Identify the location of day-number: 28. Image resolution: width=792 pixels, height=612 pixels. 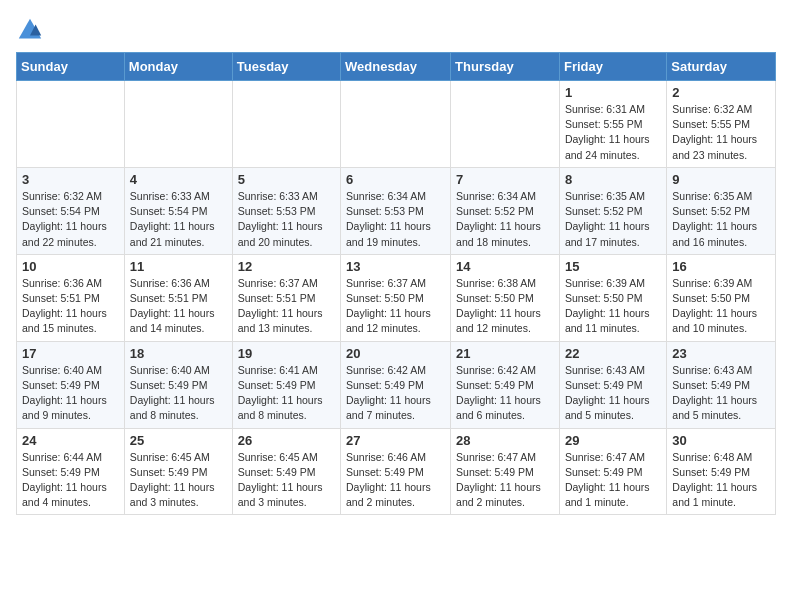
(505, 440).